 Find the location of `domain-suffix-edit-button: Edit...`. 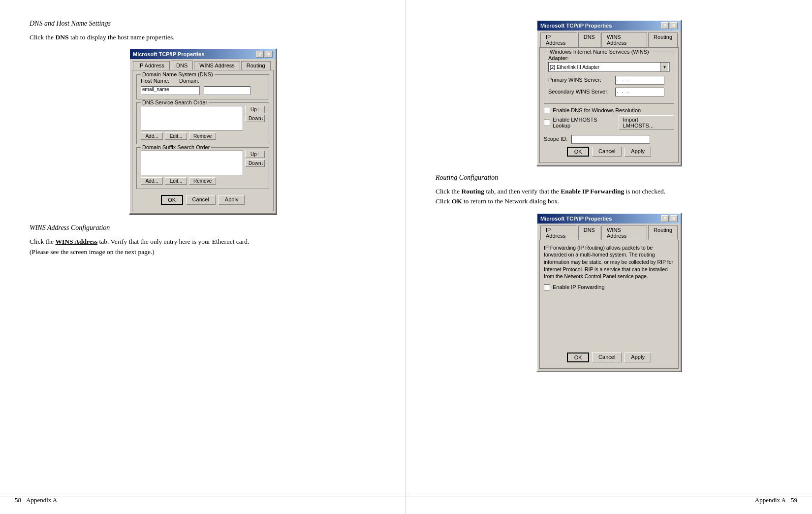

domain-suffix-edit-button: Edit... is located at coordinates (176, 181).